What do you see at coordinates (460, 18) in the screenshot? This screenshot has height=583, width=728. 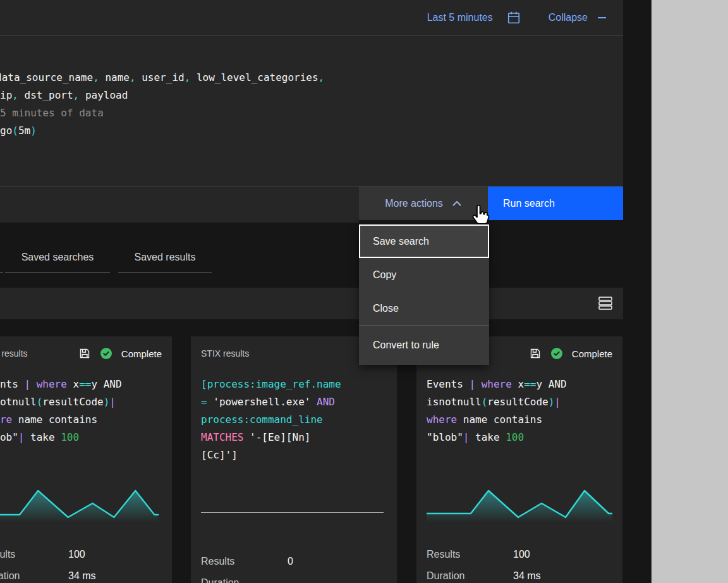 I see `time-range-label: Last 5 minutes` at bounding box center [460, 18].